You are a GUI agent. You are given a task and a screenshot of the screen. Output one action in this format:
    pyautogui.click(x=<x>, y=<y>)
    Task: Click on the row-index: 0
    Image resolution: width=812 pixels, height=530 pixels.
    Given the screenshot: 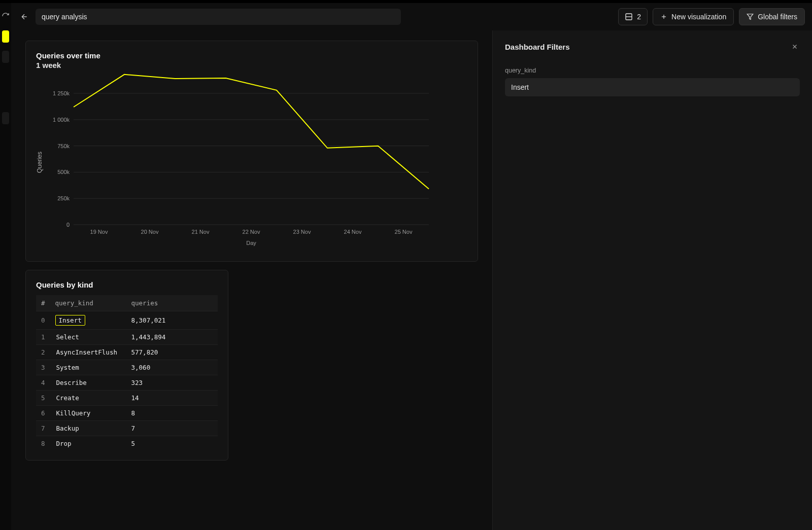 What is the action you would take?
    pyautogui.click(x=43, y=321)
    